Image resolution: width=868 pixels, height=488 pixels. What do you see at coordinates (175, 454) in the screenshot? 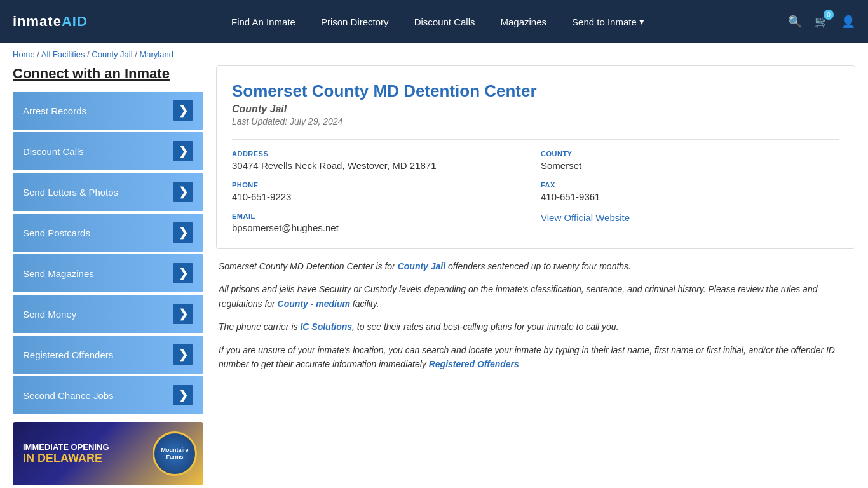
I see `ad-logo-area: Mountaire Farms` at bounding box center [175, 454].